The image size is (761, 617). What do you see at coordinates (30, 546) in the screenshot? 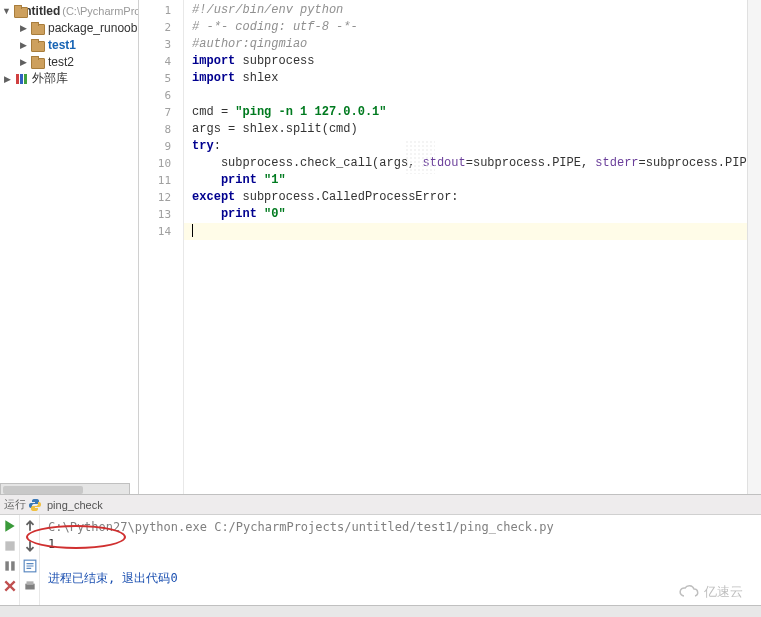
I see `scroll-down-icon` at bounding box center [30, 546].